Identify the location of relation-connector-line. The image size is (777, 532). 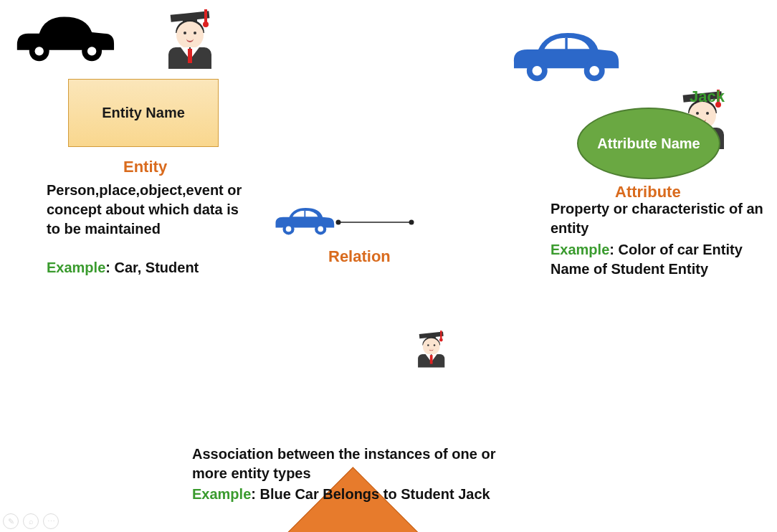
(375, 222).